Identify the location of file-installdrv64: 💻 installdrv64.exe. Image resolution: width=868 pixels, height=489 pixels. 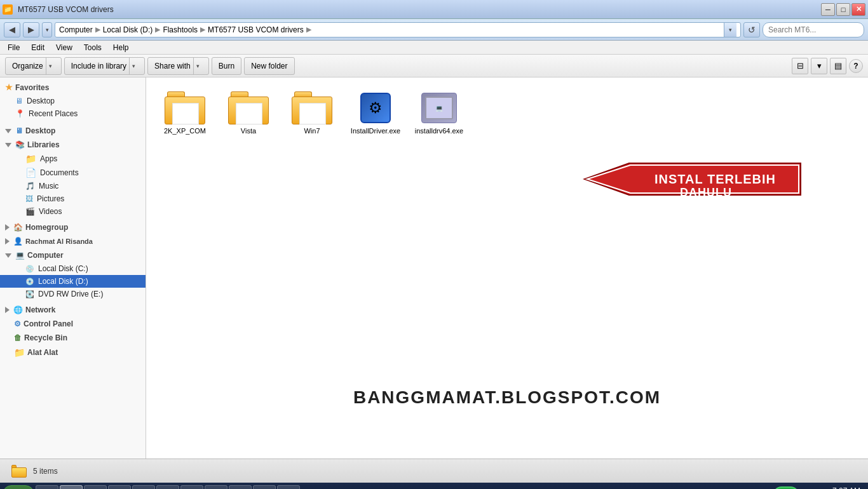
(439, 113).